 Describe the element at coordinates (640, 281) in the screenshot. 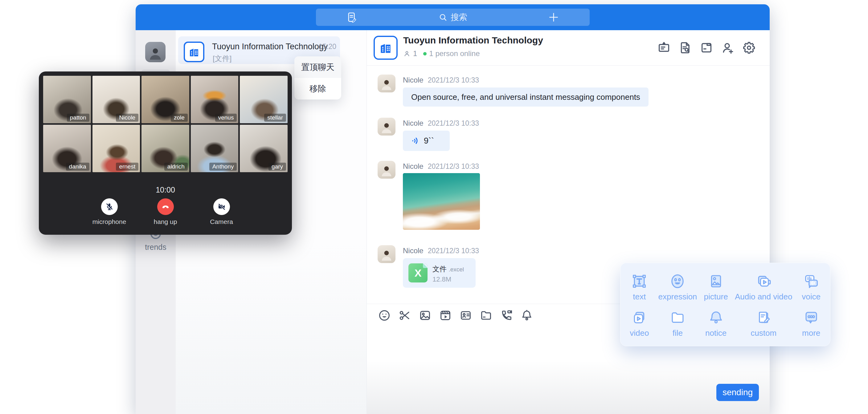

I see `text-icon` at that location.